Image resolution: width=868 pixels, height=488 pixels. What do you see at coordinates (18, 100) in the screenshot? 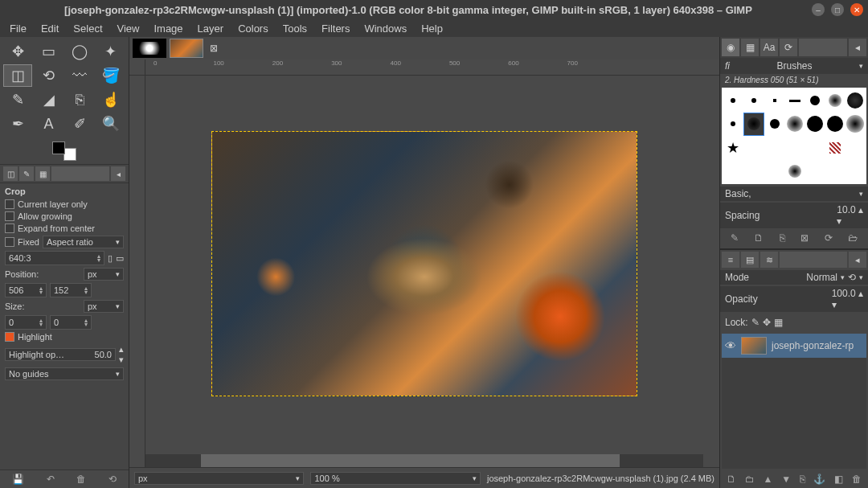
I see `tool-brush: ✎` at bounding box center [18, 100].